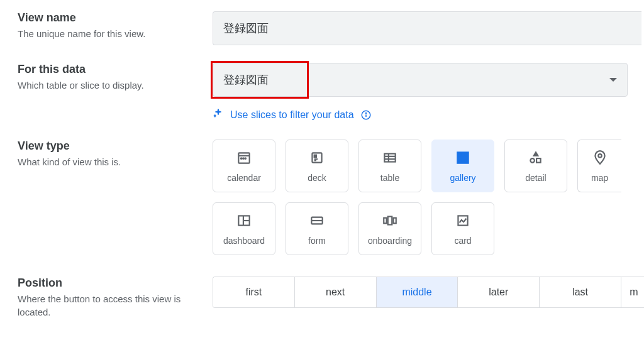 The image size is (644, 362). What do you see at coordinates (463, 166) in the screenshot?
I see `tile-gallery: gallery` at bounding box center [463, 166].